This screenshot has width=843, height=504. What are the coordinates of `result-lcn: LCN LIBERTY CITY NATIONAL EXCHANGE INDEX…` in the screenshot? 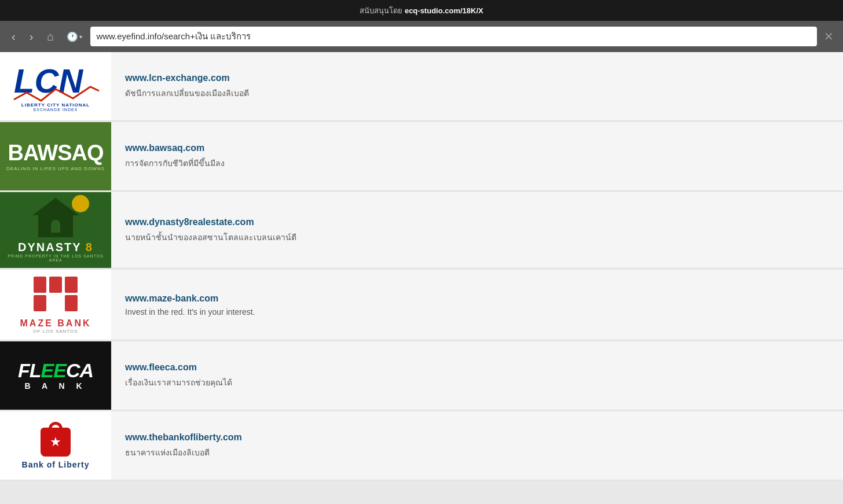 It's located at (422, 87).